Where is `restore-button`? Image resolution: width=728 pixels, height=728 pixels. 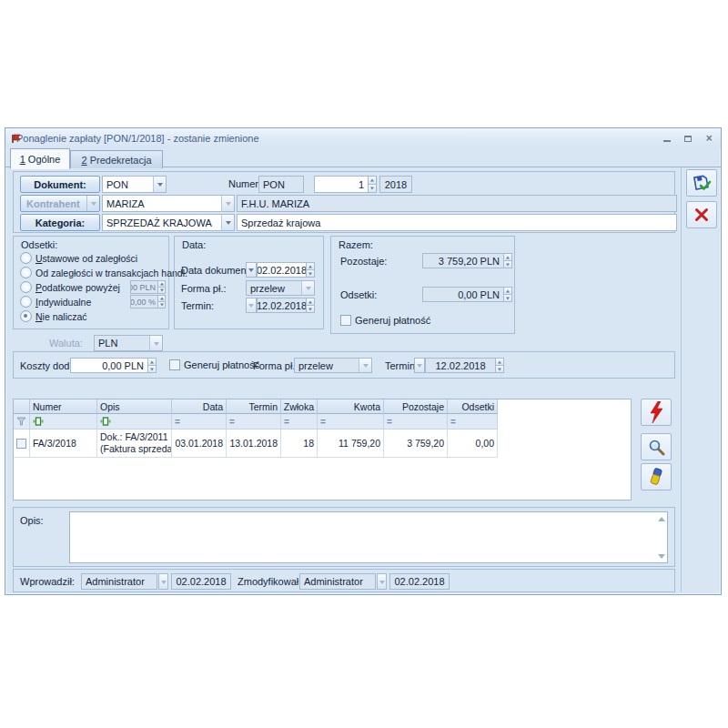
restore-button is located at coordinates (688, 138).